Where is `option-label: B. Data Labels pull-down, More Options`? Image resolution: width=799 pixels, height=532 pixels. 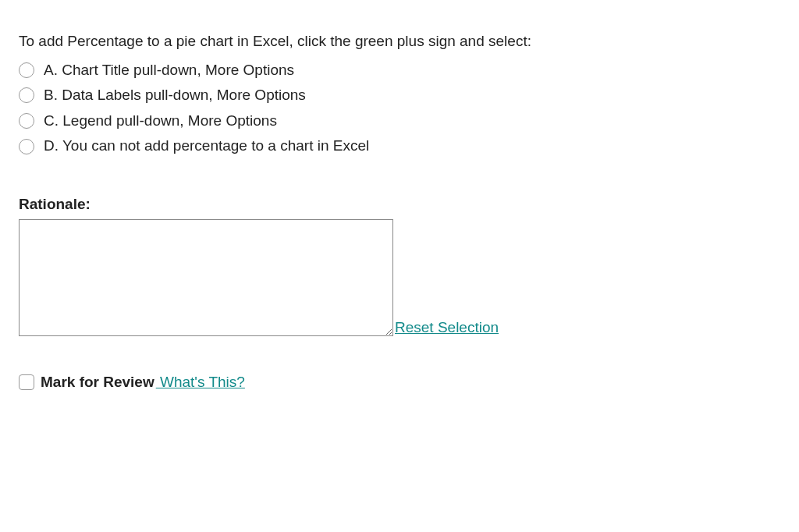 option-label: B. Data Labels pull-down, More Options is located at coordinates (175, 95).